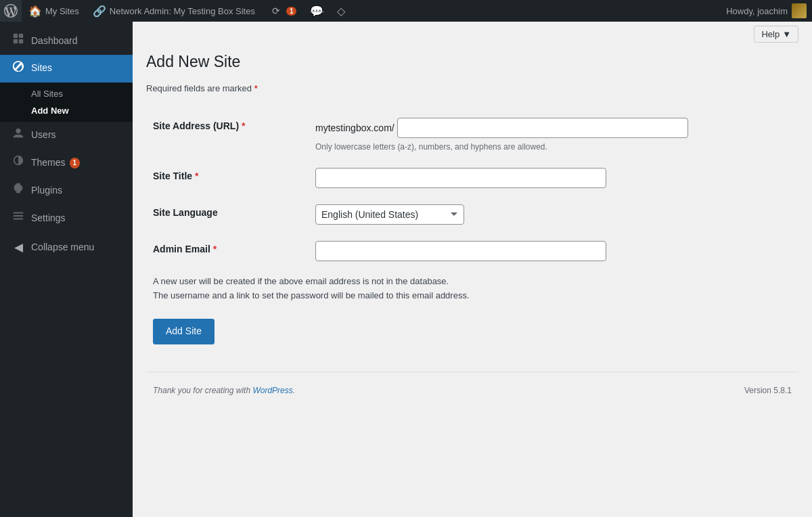 The image size is (812, 517). Describe the element at coordinates (769, 11) in the screenshot. I see `user-menu: Howdy, joachim` at that location.